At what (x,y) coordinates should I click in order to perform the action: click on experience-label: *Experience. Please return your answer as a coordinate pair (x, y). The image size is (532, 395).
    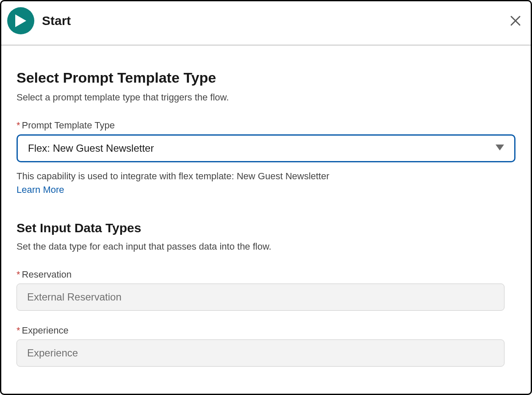
    Looking at the image, I should click on (266, 331).